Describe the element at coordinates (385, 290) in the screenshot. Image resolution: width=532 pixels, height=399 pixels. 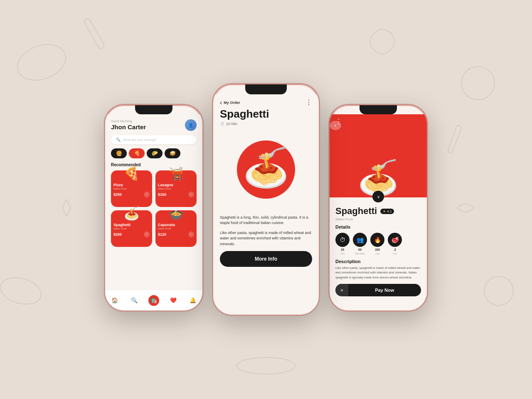
I see `pay-now-label: Pay Now` at that location.